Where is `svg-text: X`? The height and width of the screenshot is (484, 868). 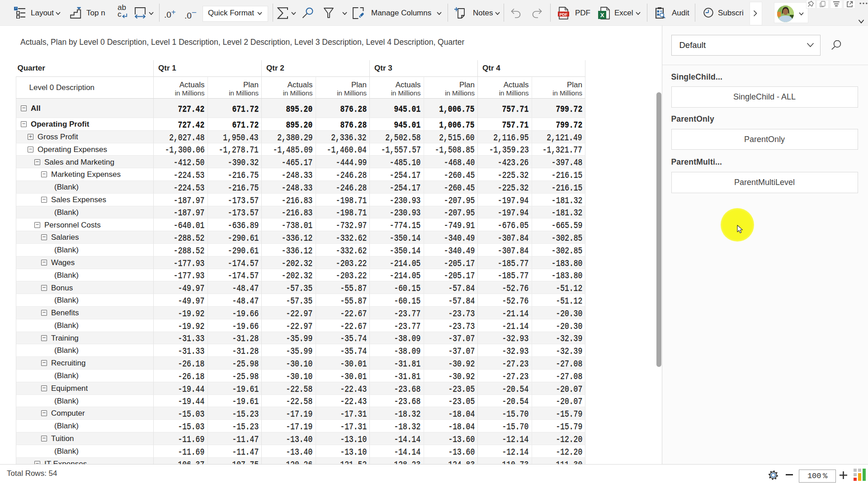
svg-text: X is located at coordinates (602, 15).